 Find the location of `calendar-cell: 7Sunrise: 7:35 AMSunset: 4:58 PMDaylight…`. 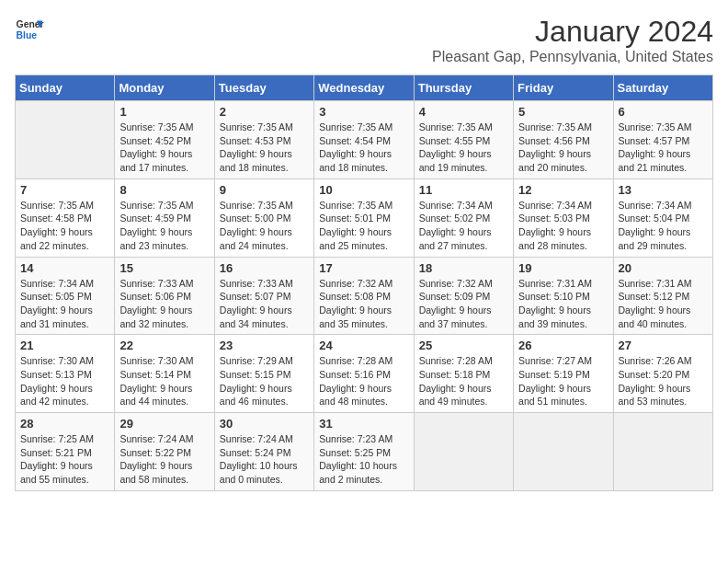

calendar-cell: 7Sunrise: 7:35 AMSunset: 4:58 PMDaylight… is located at coordinates (65, 217).